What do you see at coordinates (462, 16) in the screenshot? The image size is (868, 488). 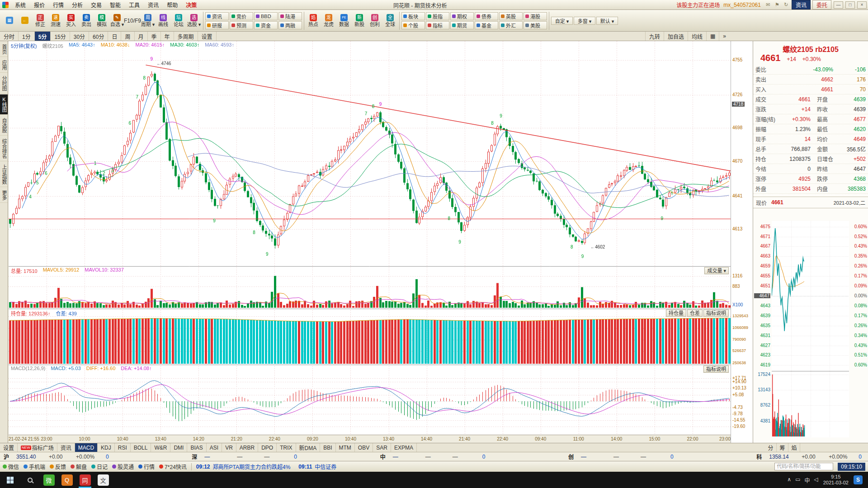 I see `toolbar-期权-button: 期权` at bounding box center [462, 16].